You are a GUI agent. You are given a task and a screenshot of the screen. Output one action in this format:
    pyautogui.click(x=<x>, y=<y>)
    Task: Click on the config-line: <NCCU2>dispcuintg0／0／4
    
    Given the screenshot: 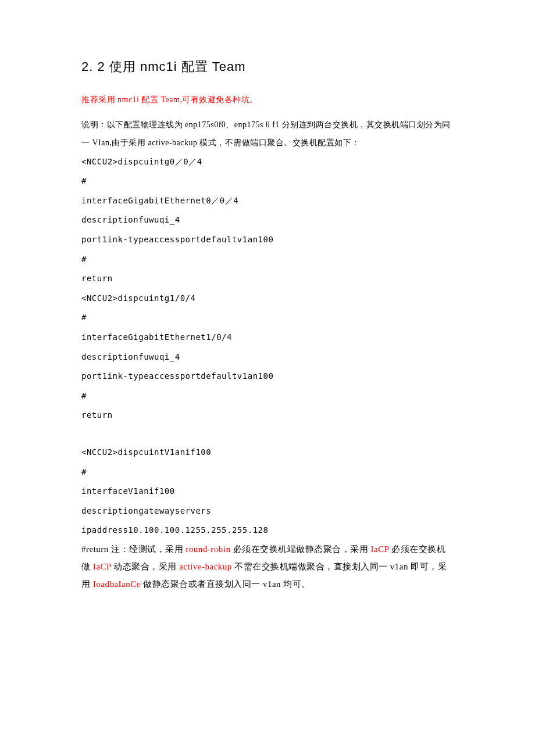 What is the action you would take?
    pyautogui.click(x=268, y=162)
    